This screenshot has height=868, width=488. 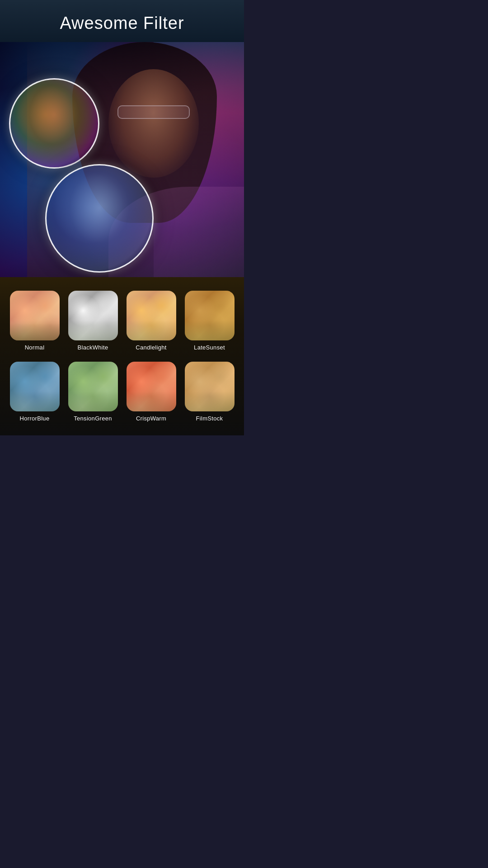 What do you see at coordinates (35, 419) in the screenshot?
I see `filter-label-horrorblue: HorrorBlue` at bounding box center [35, 419].